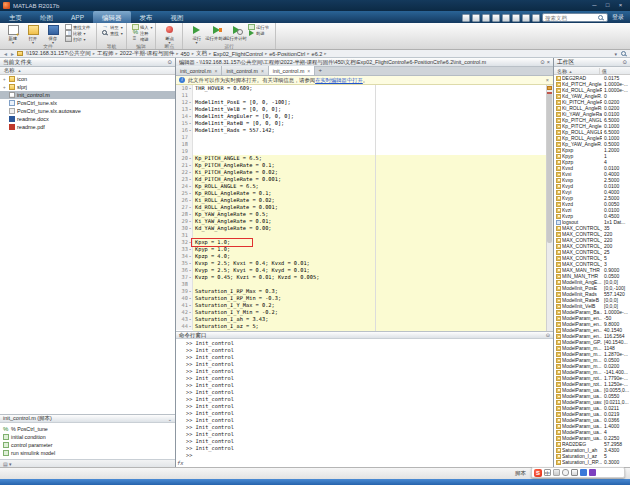 Image resolution: width=630 pixels, height=485 pixels. Describe the element at coordinates (364, 312) in the screenshot. I see `code-line: 42 - Saturation_I_Y_Min = -0.2;` at that location.